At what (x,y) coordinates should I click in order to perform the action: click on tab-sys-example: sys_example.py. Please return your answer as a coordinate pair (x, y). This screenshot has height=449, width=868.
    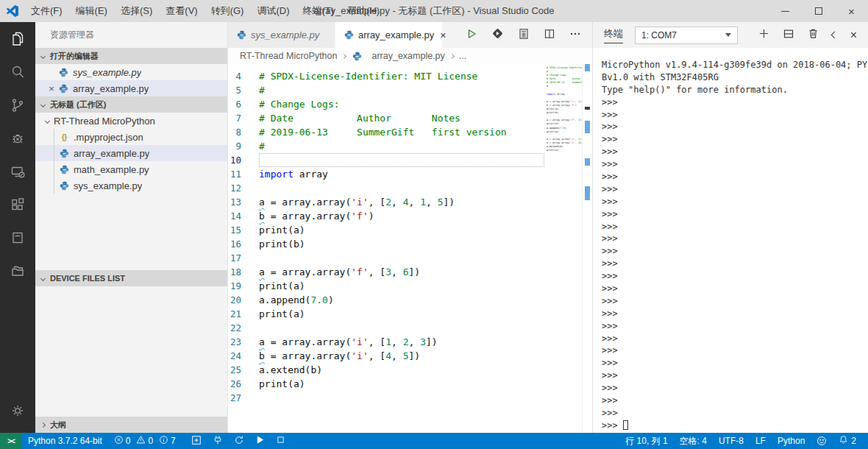
    Looking at the image, I should click on (282, 35).